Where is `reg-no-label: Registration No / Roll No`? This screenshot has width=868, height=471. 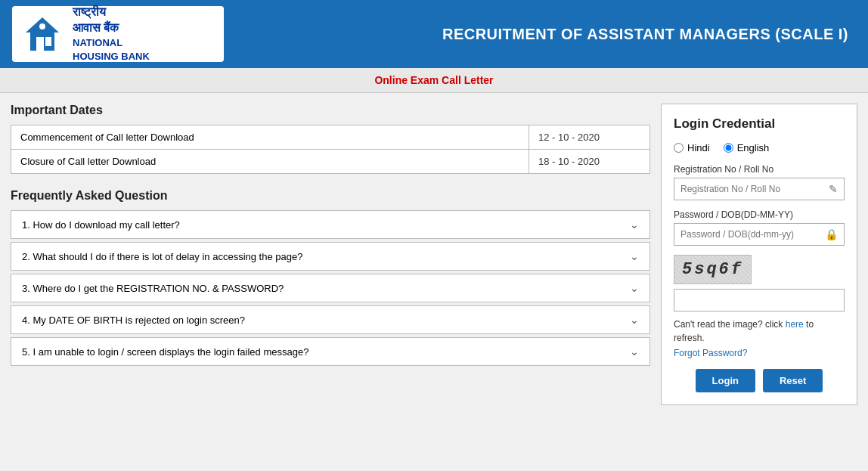
reg-no-label: Registration No / Roll No is located at coordinates (759, 169).